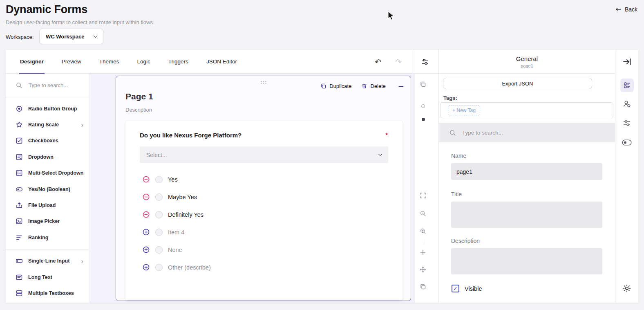 The image size is (644, 310). What do you see at coordinates (47, 277) in the screenshot?
I see `toolbox-item-long-text: Long Text` at bounding box center [47, 277].